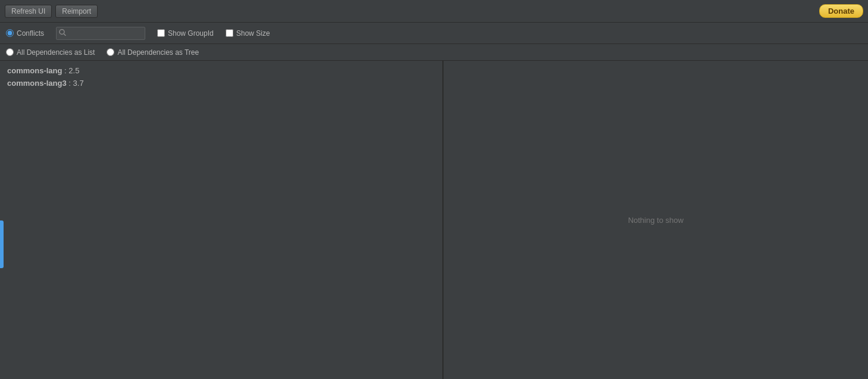 The image size is (868, 379). Describe the element at coordinates (10, 33) in the screenshot. I see `conflicts-radio` at that location.